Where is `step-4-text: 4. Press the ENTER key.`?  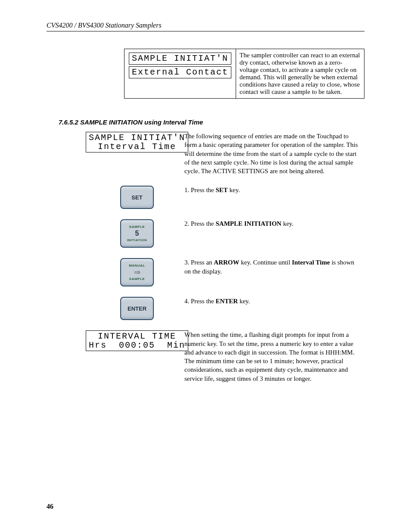
step-4-text: 4. Press the ENTER key. is located at coordinates (274, 308).